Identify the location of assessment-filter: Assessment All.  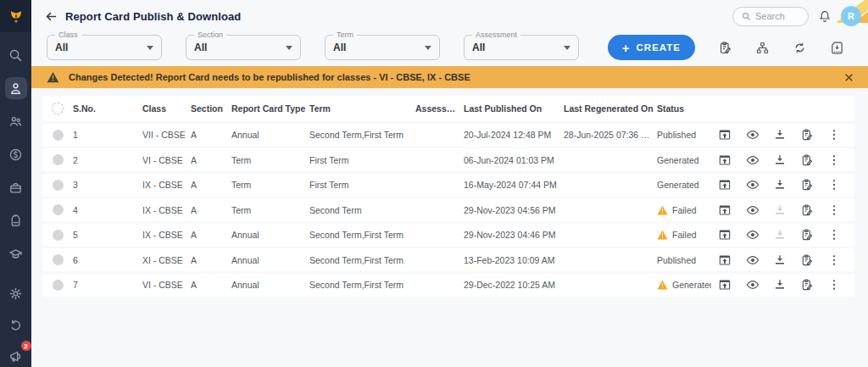
(521, 47).